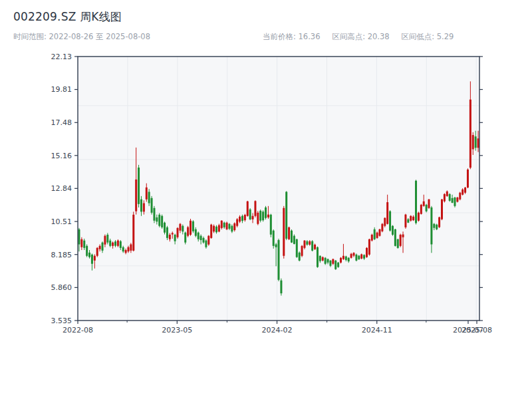 The height and width of the screenshot is (399, 532). I want to click on y-tick-label: 8.185, so click(62, 255).